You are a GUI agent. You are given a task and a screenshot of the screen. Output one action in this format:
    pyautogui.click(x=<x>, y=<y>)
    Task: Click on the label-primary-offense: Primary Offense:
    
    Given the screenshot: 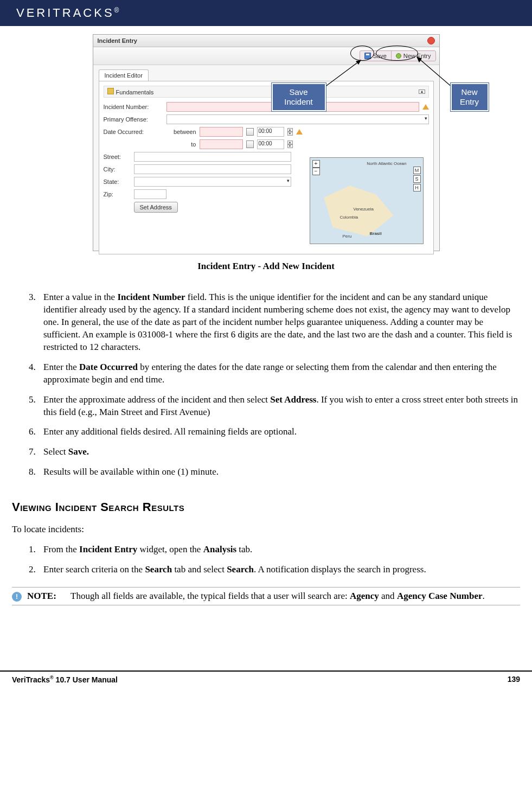 What is the action you would take?
    pyautogui.click(x=133, y=119)
    